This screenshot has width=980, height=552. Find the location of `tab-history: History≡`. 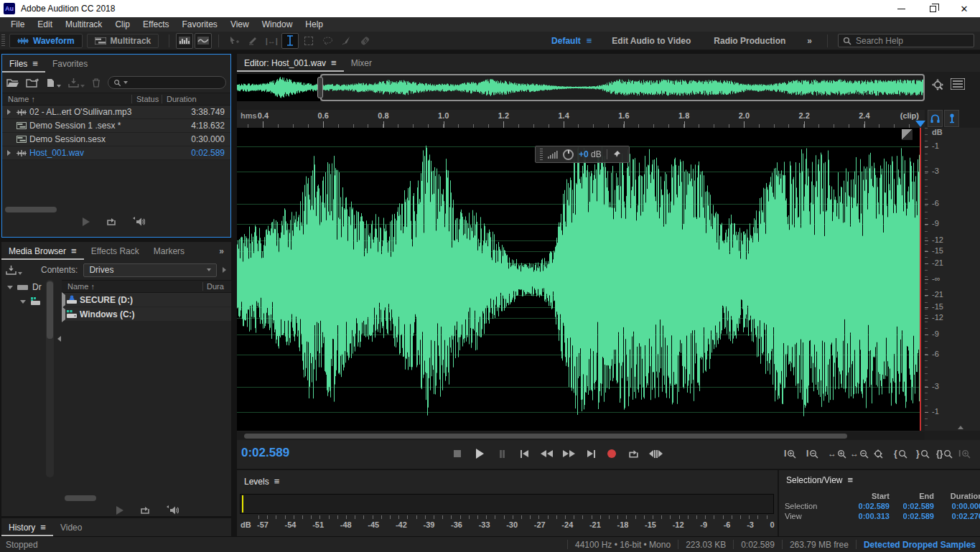

tab-history: History≡ is located at coordinates (27, 529).